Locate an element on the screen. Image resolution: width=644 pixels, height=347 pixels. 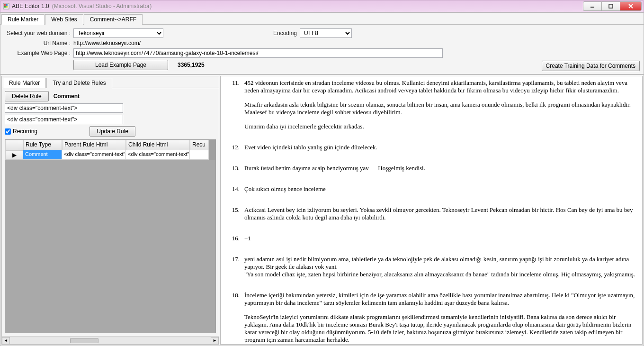
comment-number: 13. is located at coordinates (233, 172).